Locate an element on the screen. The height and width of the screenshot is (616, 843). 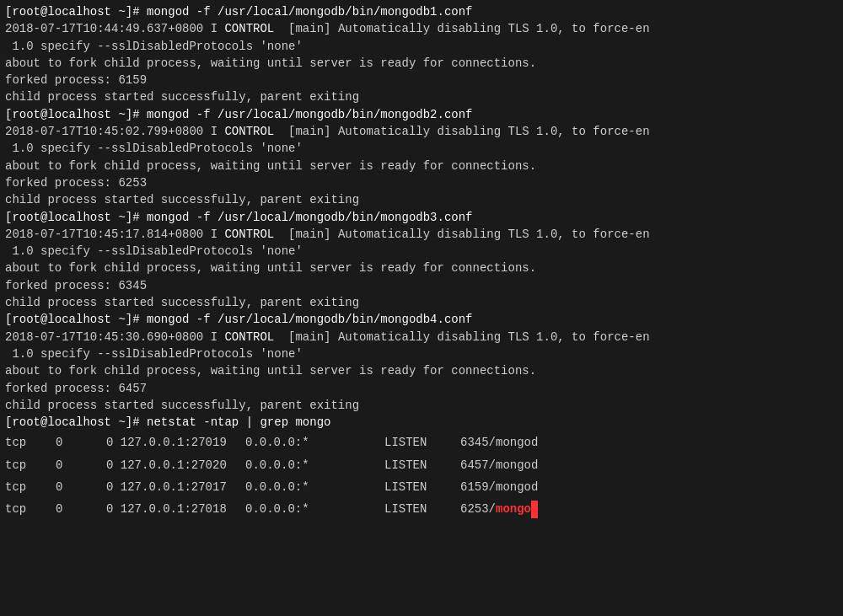
netstat-pid-4-mongo: mongo is located at coordinates (513, 509).